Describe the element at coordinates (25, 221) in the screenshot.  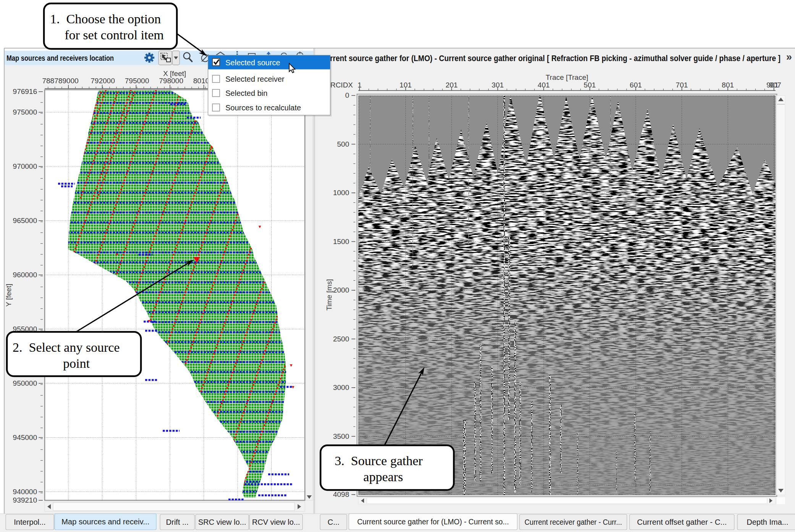
I see `svg-text: 965000` at that location.